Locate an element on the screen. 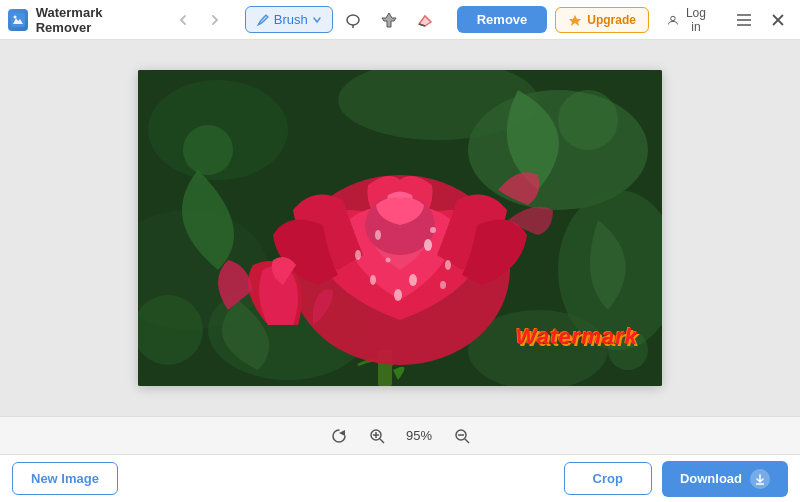 The height and width of the screenshot is (502, 800). erase-tool-button is located at coordinates (425, 20).